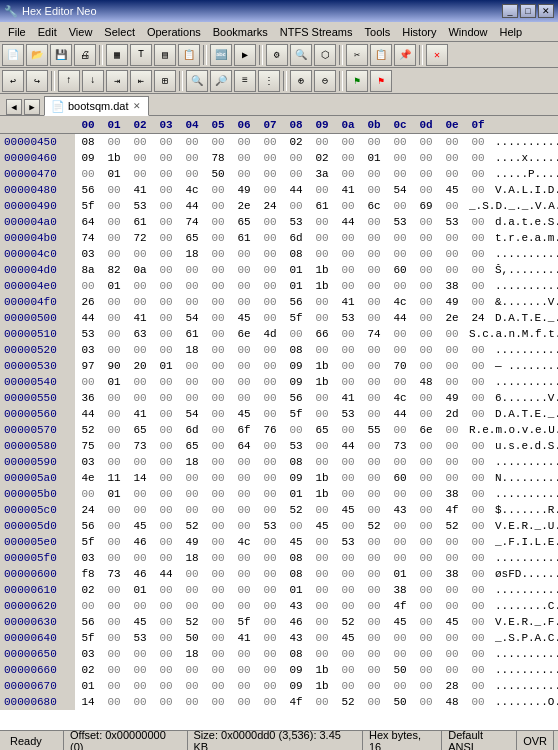 Image resolution: width=558 pixels, height=750 pixels. I want to click on tab-close-button: ✕, so click(137, 106).